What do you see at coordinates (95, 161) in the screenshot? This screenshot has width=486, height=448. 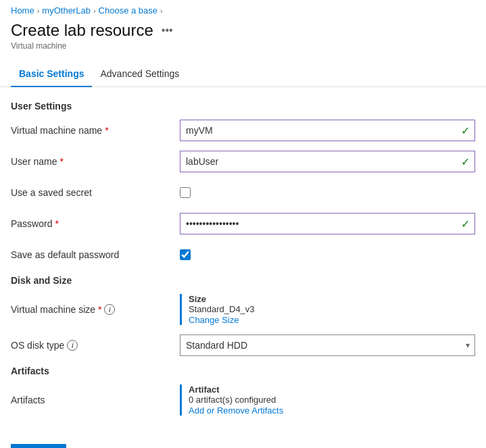 I see `username-label: User name *` at bounding box center [95, 161].